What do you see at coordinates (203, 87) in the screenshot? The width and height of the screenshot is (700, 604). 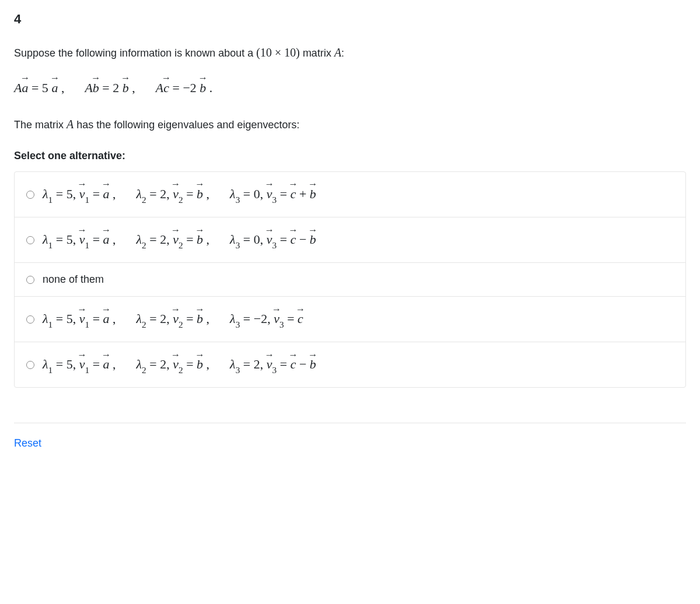 I see `eq3-rhs-vec: b` at bounding box center [203, 87].